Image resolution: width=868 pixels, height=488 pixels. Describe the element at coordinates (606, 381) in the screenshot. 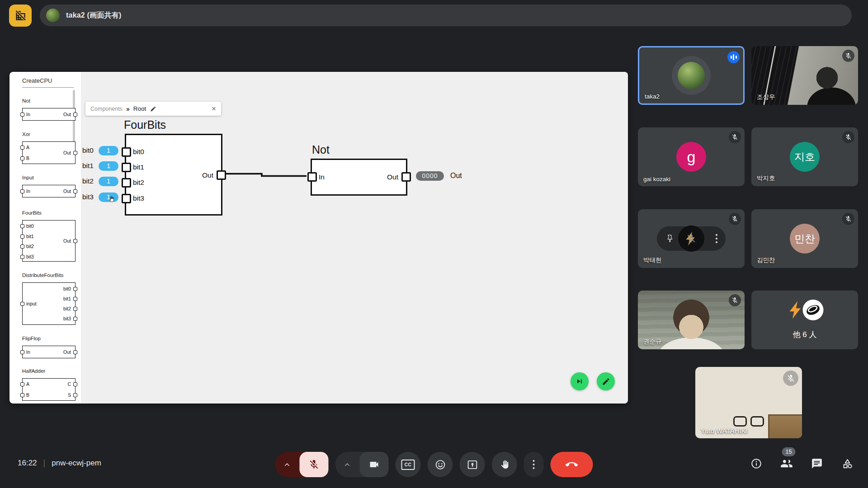

I see `edit-fab` at that location.